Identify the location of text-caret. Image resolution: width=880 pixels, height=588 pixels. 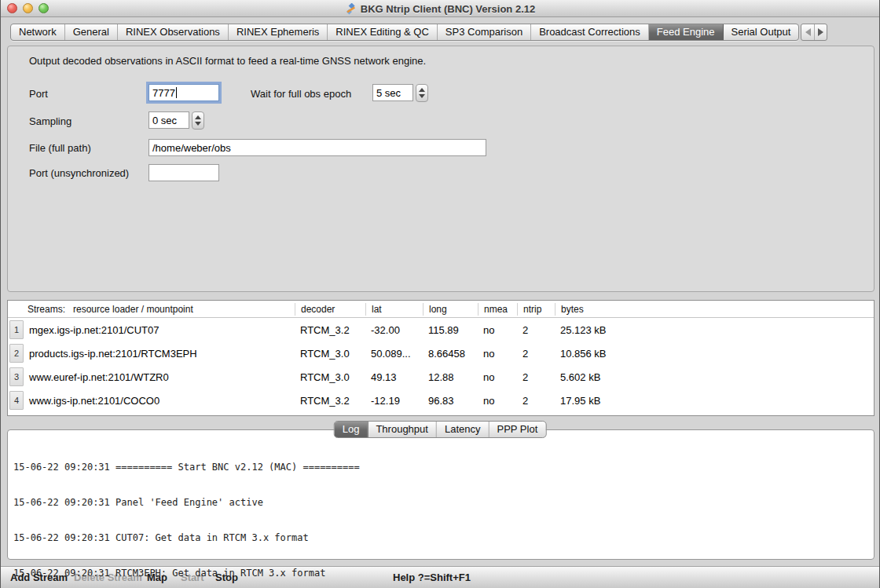
(176, 93).